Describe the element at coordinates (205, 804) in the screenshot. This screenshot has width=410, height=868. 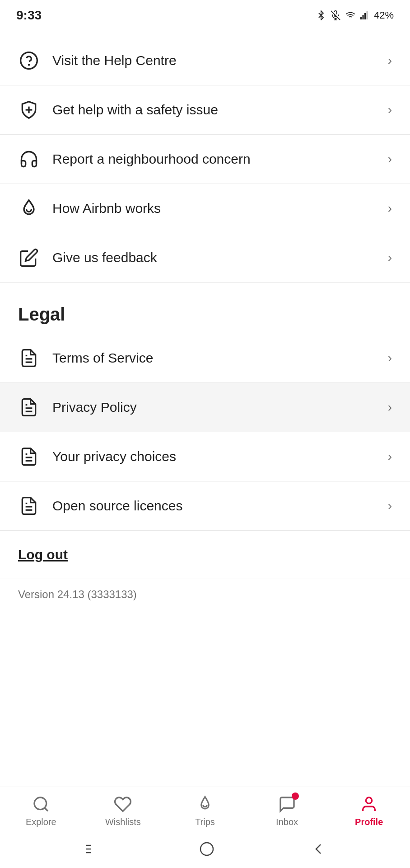
I see `trips-tab-icon` at that location.